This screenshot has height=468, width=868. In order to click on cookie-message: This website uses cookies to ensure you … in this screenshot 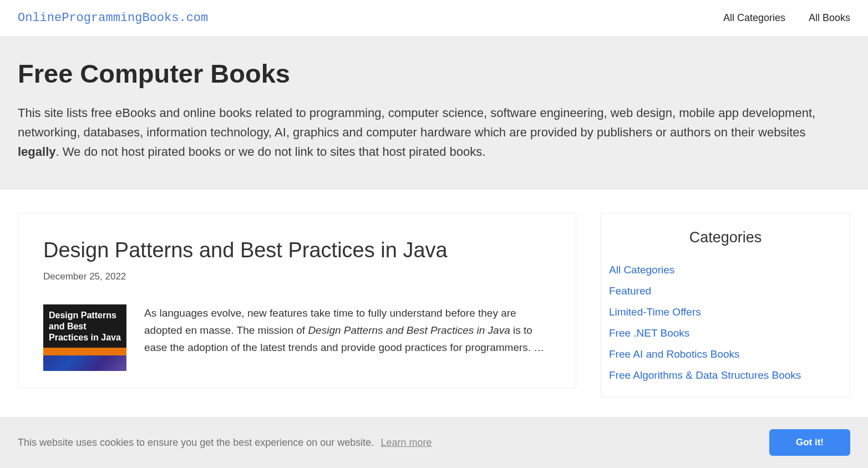, I will do `click(196, 442)`.